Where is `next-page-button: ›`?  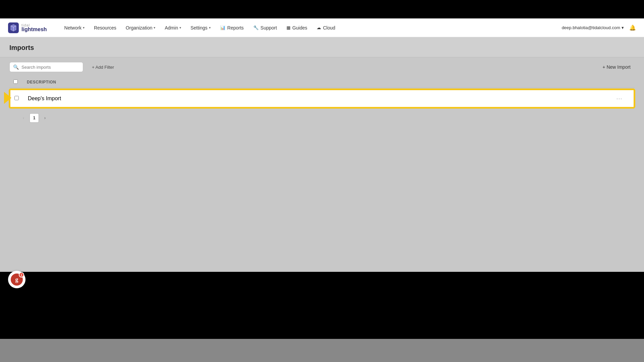 next-page-button: › is located at coordinates (45, 118).